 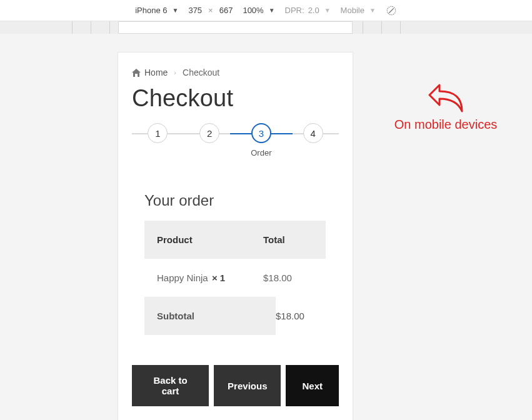 I want to click on dim-width: 375, so click(x=195, y=10).